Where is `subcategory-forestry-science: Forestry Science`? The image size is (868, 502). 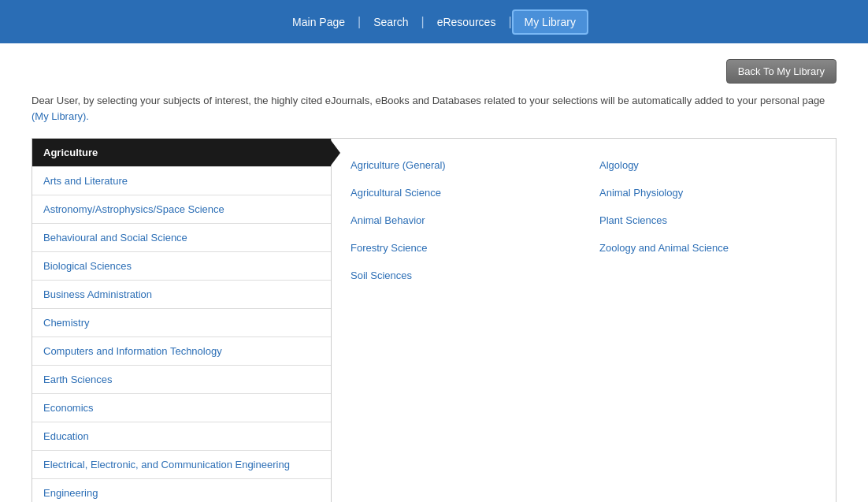 subcategory-forestry-science: Forestry Science is located at coordinates (459, 247).